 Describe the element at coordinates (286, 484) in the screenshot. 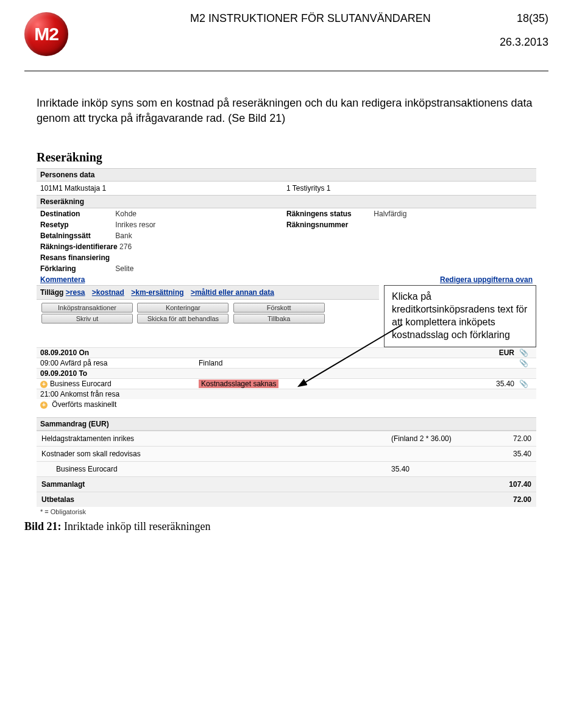

I see `summary-row: Sammanlagt107.40` at that location.